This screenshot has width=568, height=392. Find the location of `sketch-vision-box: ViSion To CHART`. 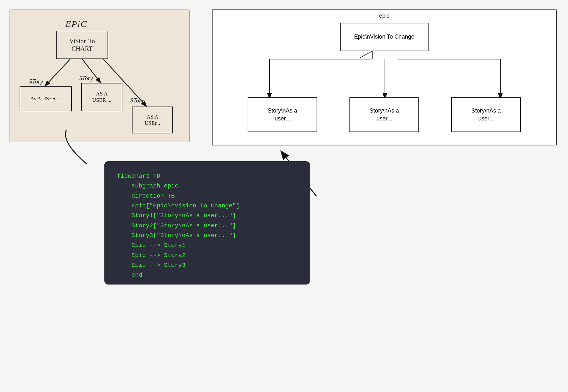

sketch-vision-box: ViSion To CHART is located at coordinates (82, 45).